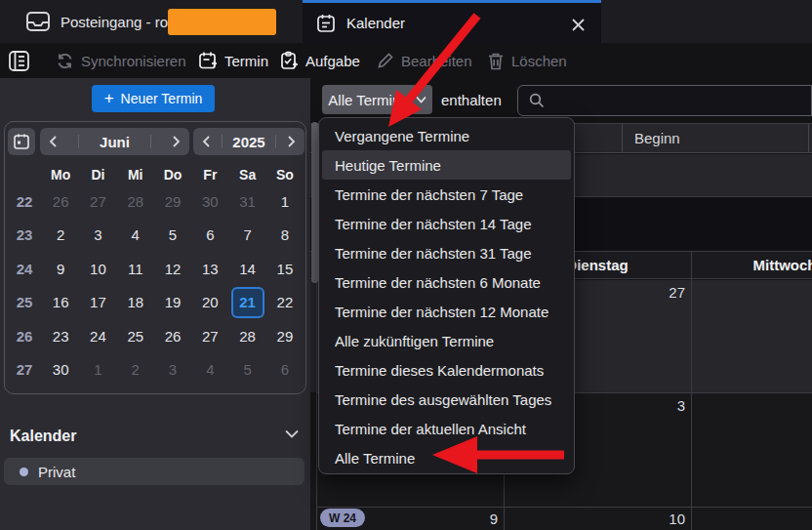  Describe the element at coordinates (447, 282) in the screenshot. I see `menu-item-naechste-6-monate: Termine der nächsten 6 Monate` at that location.